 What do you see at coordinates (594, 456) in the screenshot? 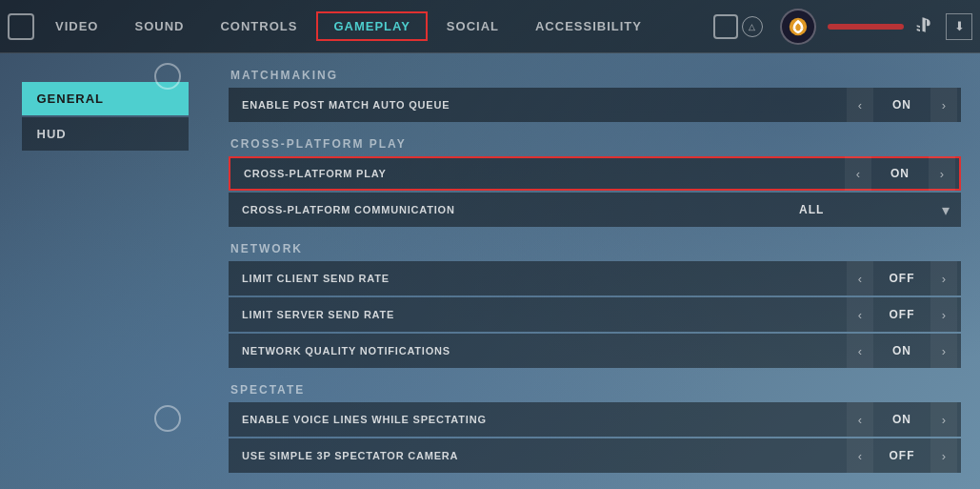
I see `setting-row-use-simple-3p-spectator-camera: USE SIMPLE 3P SPECTATOR CAMERA‹OFF›` at bounding box center [594, 456].